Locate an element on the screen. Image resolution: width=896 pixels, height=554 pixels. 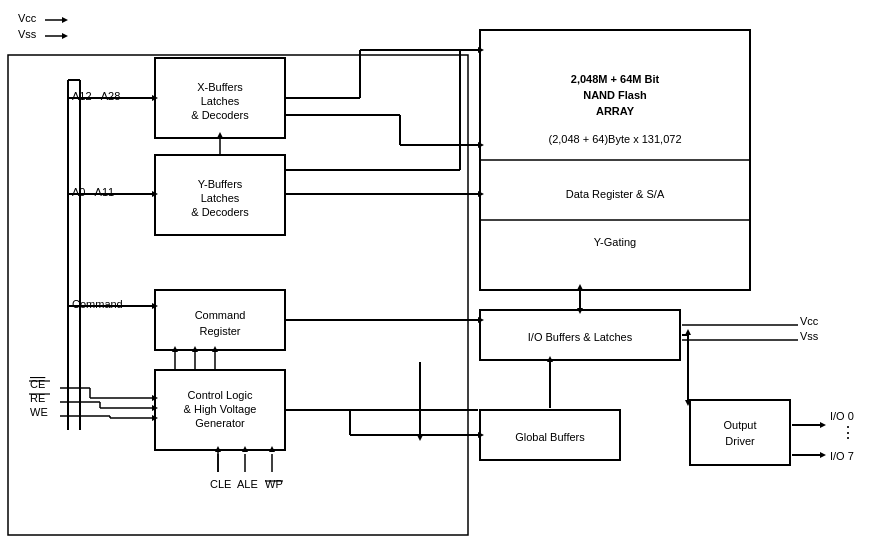
x-buffers-label2: Latches is located at coordinates (220, 101).